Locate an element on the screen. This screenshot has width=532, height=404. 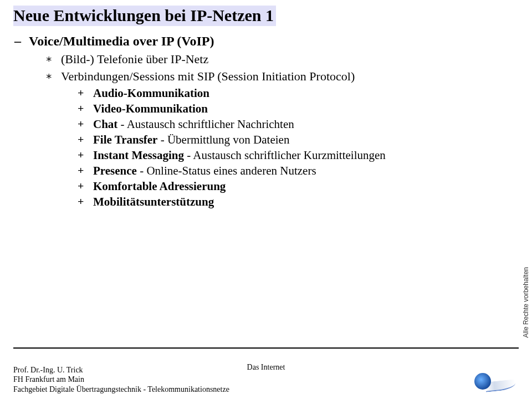
footer-left: Prof. Dr.-Ing. U. Trick FH Frankfurt am … is located at coordinates (121, 380).